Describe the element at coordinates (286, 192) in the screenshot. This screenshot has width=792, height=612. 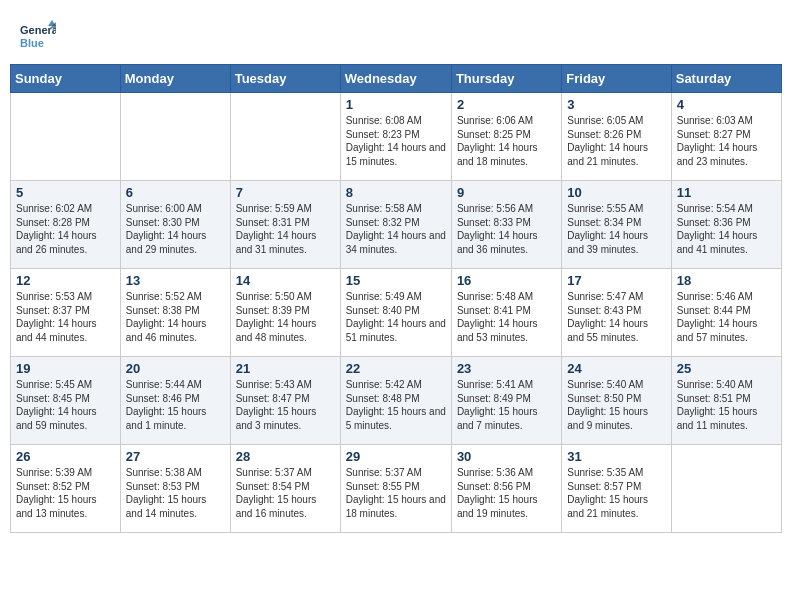
I see `day-number: 7` at that location.